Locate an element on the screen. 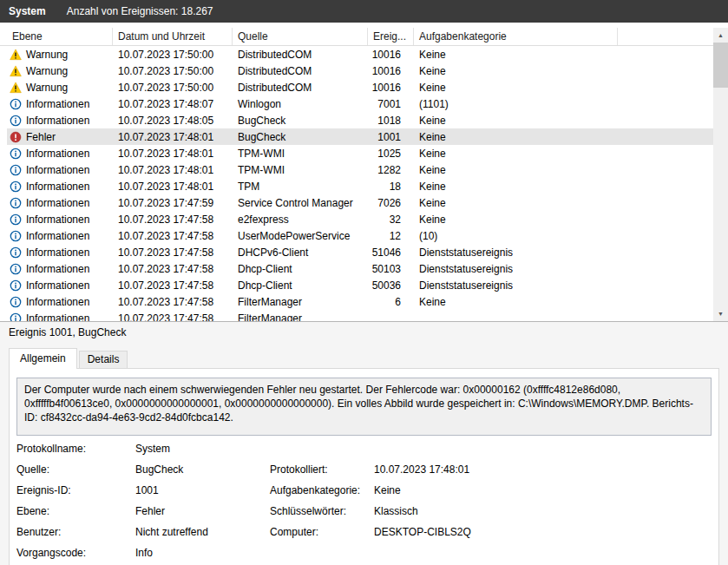 This screenshot has height=565, width=728. event-count-label: Anzahl von Ereignissen: 18.267 is located at coordinates (141, 11).